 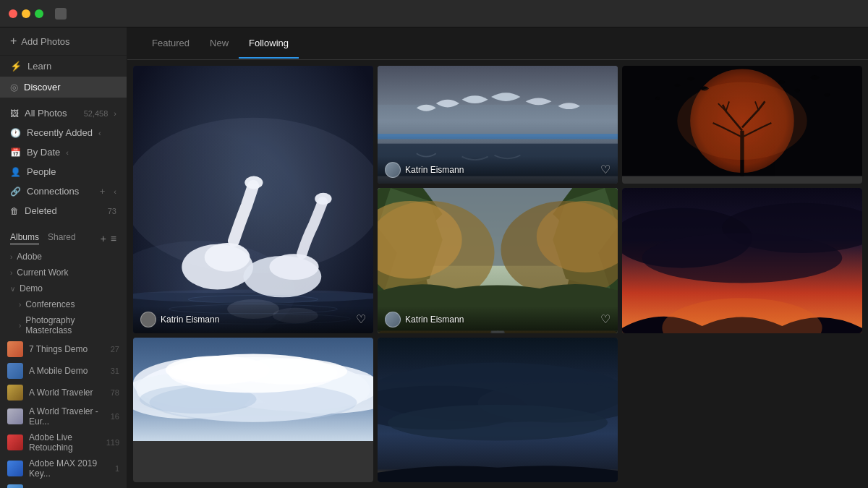 I want to click on photo-card-birds: Katrin Eismann ♡, so click(x=498, y=124).